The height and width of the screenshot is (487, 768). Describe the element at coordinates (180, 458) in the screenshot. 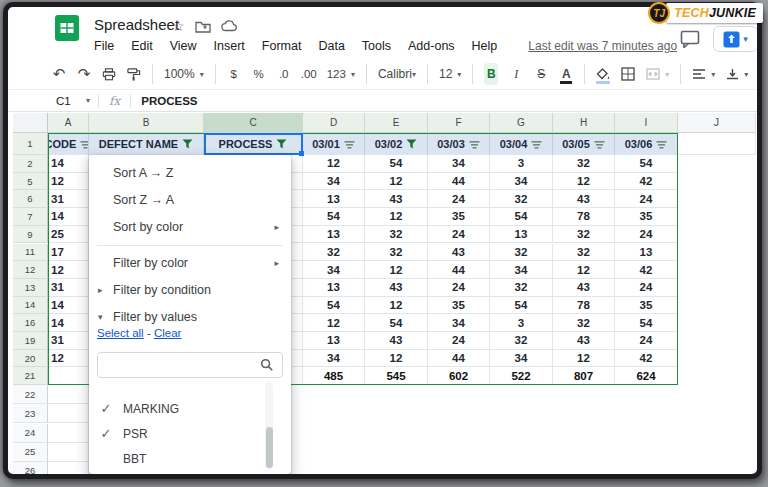

I see `filter-value-item: BBT` at that location.